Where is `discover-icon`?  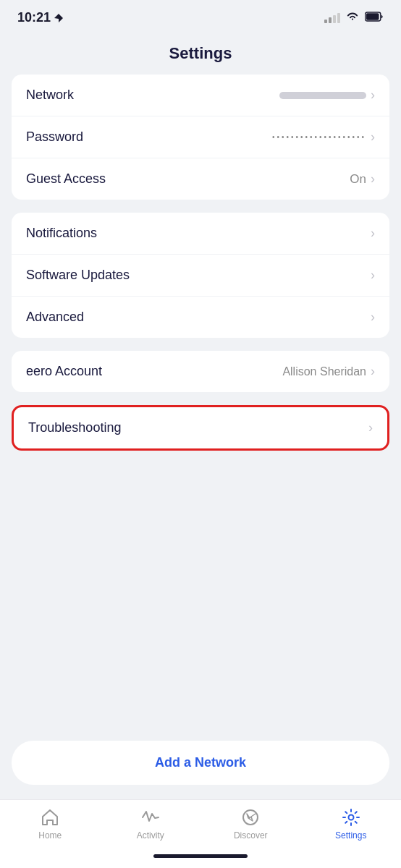
discover-icon is located at coordinates (250, 817).